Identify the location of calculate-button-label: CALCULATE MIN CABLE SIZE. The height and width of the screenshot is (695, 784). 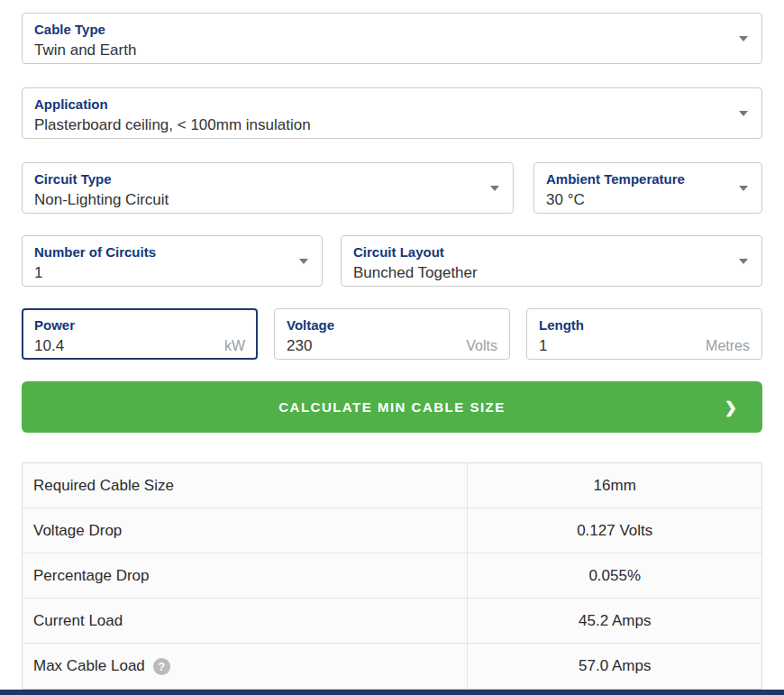
(392, 407).